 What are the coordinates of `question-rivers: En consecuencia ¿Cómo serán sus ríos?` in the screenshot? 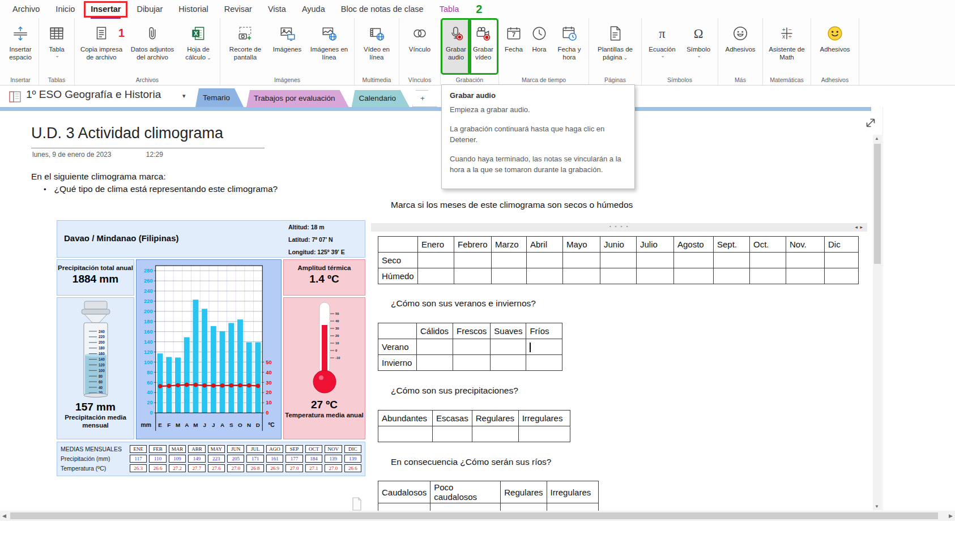 It's located at (471, 462).